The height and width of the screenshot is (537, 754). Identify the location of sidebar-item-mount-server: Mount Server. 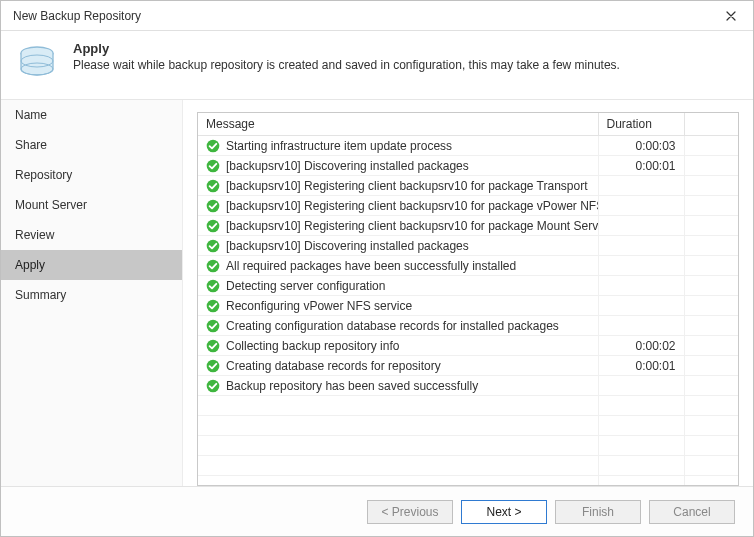
(92, 205).